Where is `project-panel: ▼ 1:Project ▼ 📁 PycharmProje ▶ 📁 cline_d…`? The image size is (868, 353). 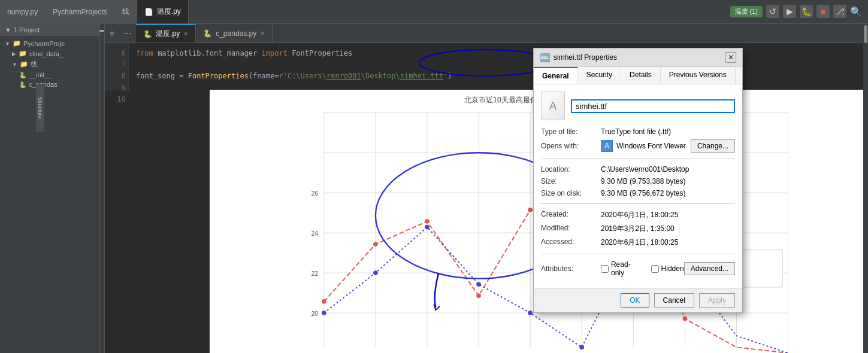
project-panel: ▼ 1:Project ▼ 📁 PycharmProje ▶ 📁 cline_d… is located at coordinates (53, 188).